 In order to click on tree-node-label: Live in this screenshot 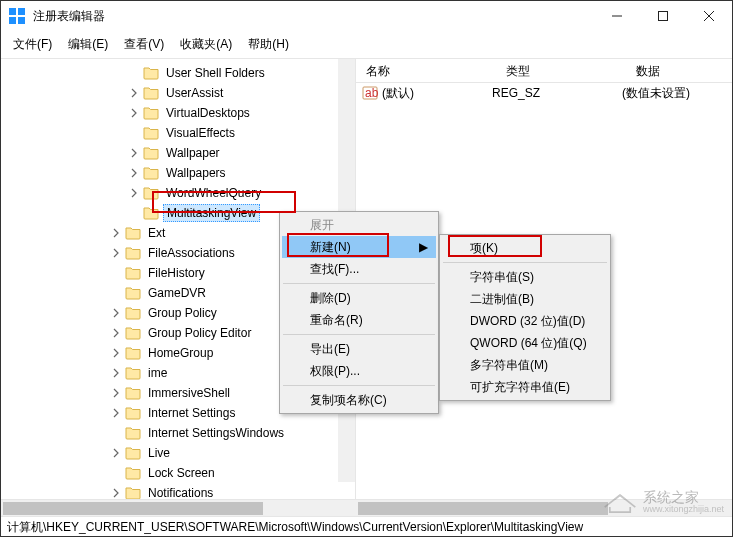, I will do `click(159, 453)`.